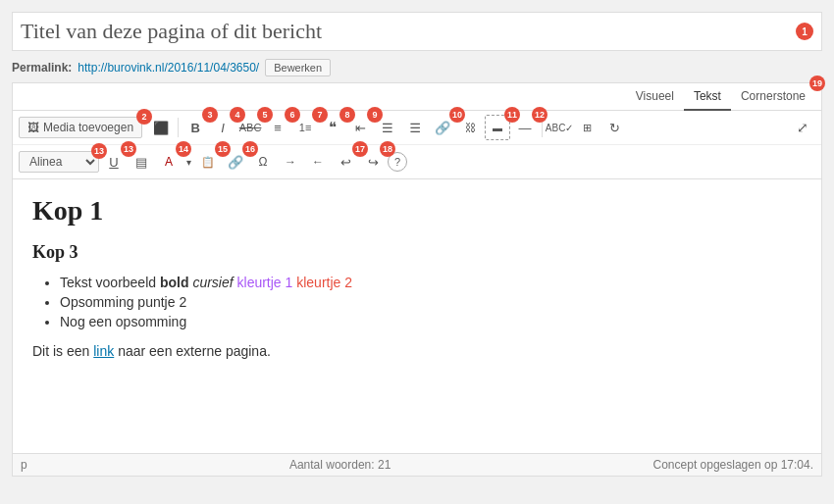 The height and width of the screenshot is (504, 834). What do you see at coordinates (470, 127) in the screenshot?
I see `unlink-button: ⛓` at bounding box center [470, 127].